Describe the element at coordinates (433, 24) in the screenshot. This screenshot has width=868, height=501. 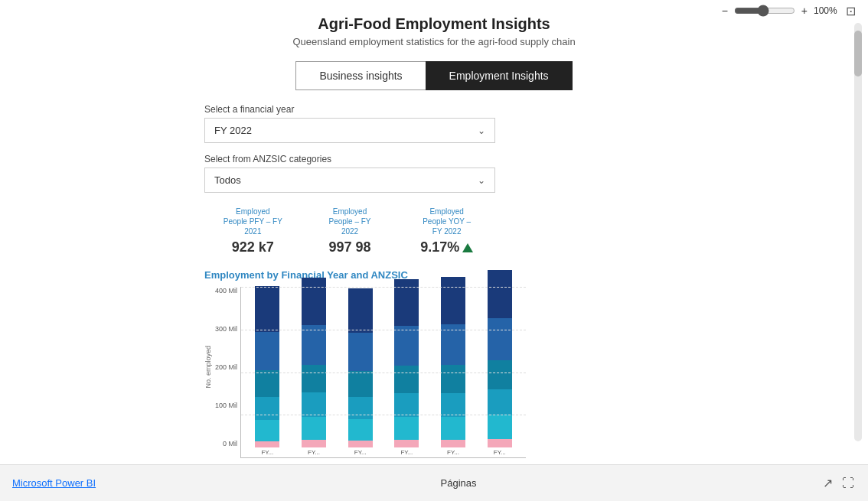
I see `page-title: Agri-Food Employment Insights` at that location.